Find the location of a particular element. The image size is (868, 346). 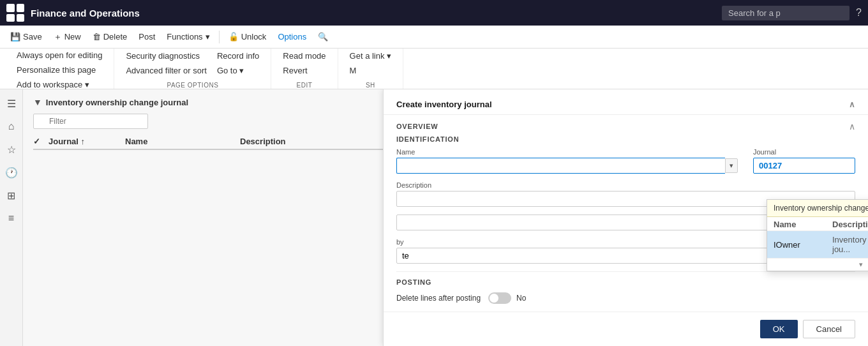

sidebar-workspaces-icon: ⊞ is located at coordinates (11, 195).